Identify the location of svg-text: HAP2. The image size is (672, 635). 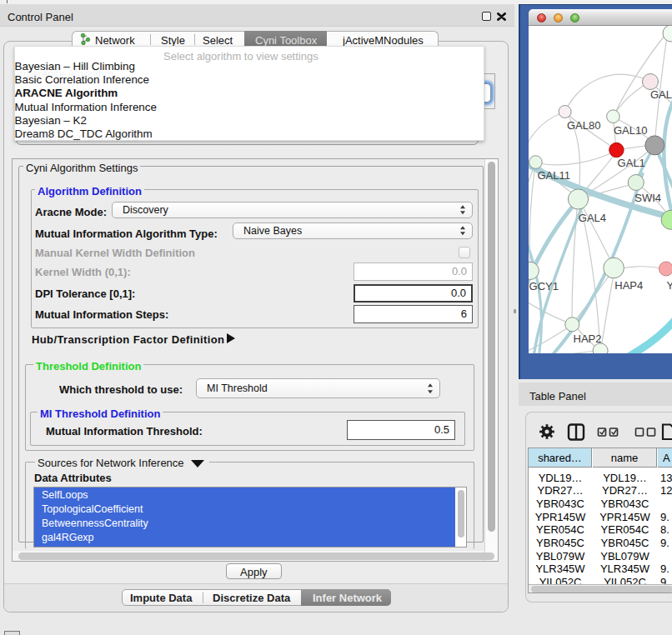
(588, 338).